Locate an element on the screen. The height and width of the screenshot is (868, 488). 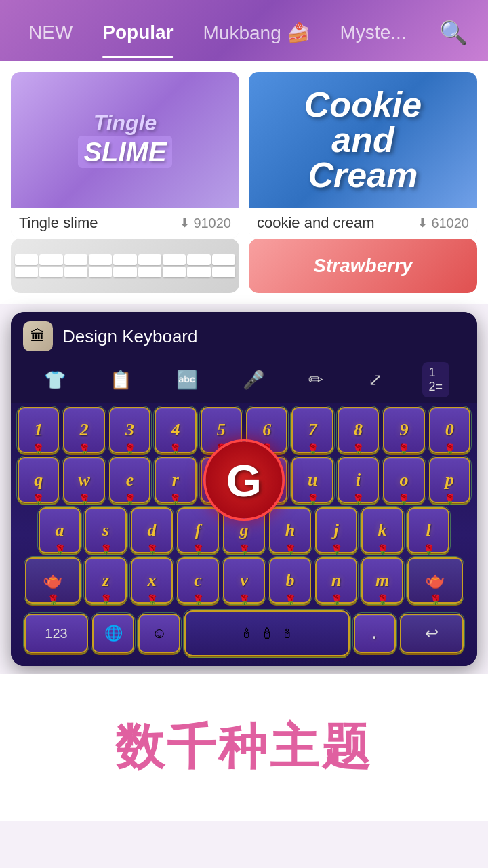
theme-card-strawberry: Strawberry is located at coordinates (363, 266).